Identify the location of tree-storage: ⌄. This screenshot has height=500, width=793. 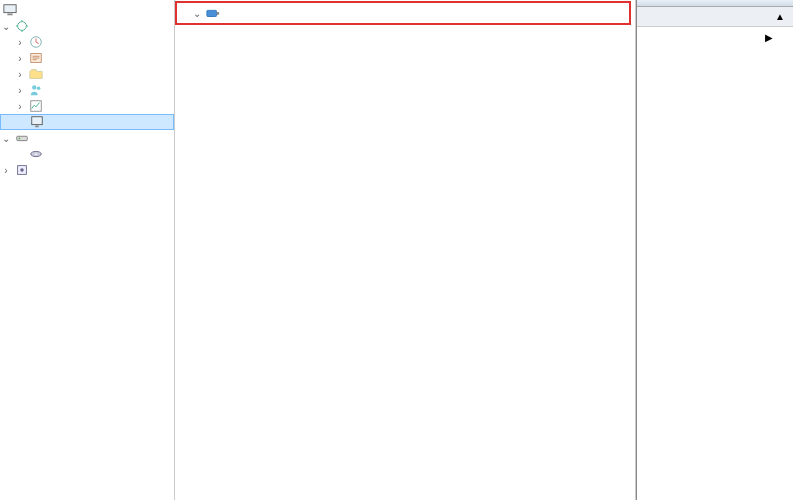
(87, 138).